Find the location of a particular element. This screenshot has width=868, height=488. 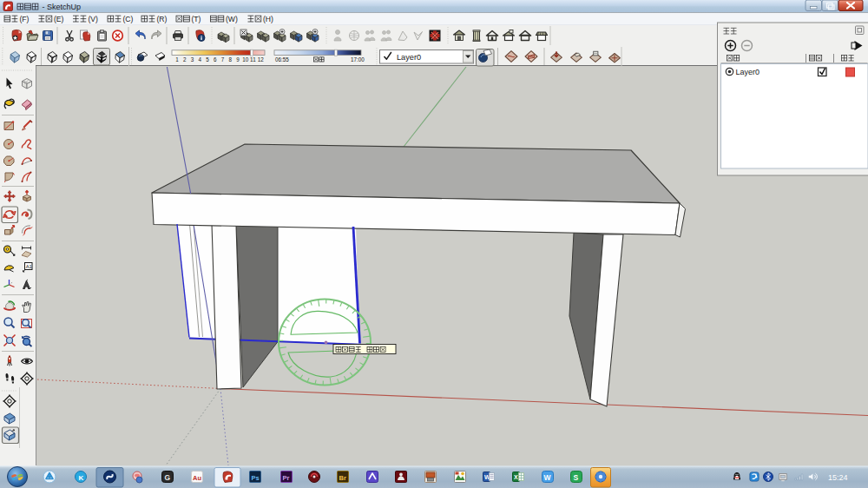

svg-text: 8 is located at coordinates (230, 59).